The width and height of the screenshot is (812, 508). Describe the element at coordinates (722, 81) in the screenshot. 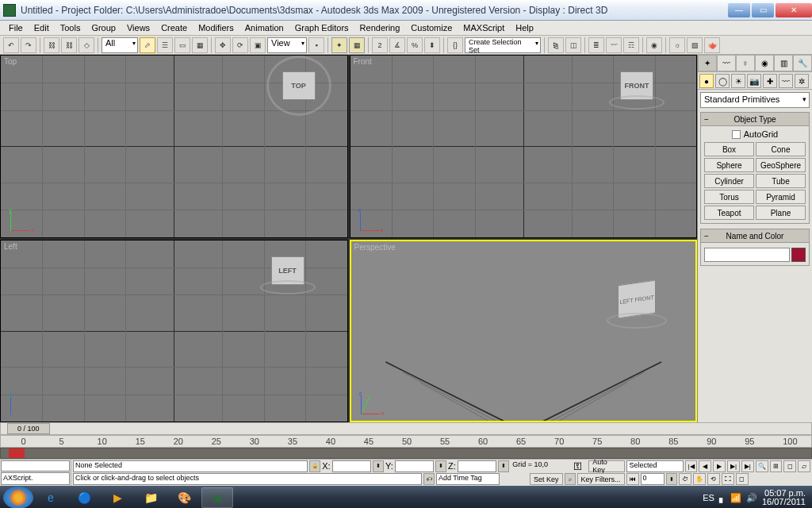

I see `sub-shapes: ◯` at that location.